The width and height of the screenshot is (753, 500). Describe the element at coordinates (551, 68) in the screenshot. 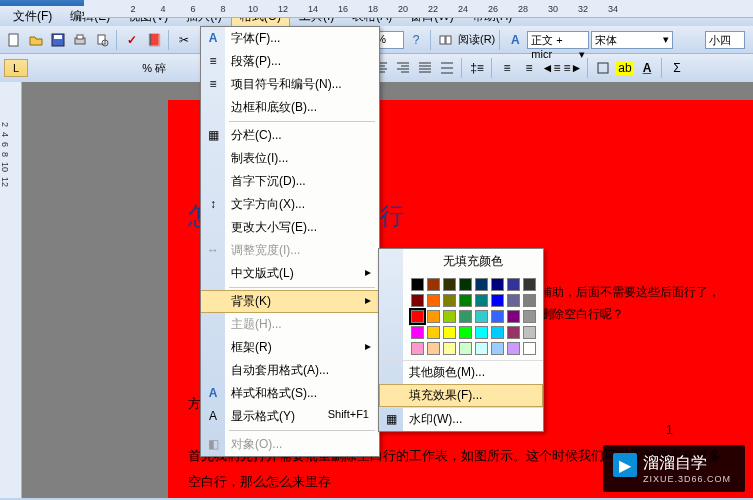

I see `decrease-indent-icon: ◄≡` at that location.